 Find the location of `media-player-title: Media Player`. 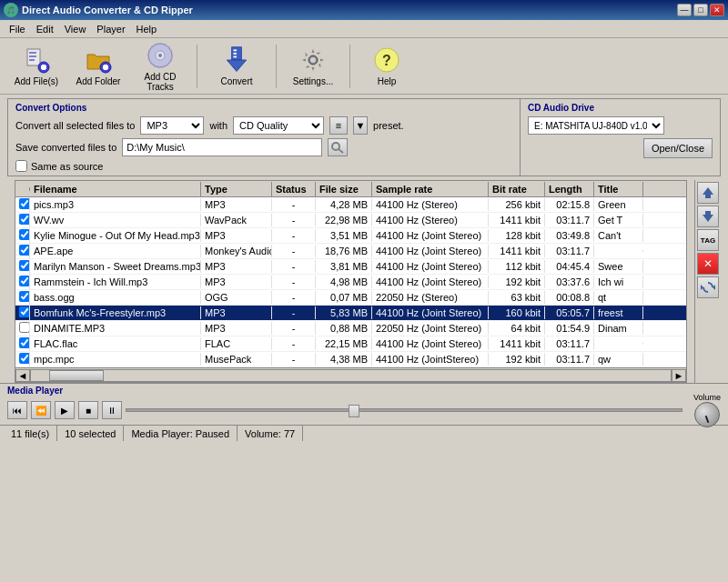

media-player-title: Media Player is located at coordinates (364, 391).